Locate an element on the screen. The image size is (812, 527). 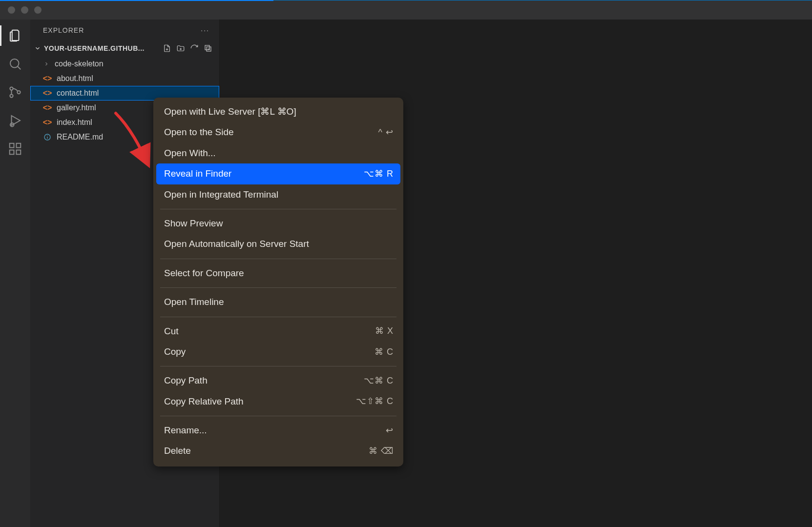
menu-item-label: Delete is located at coordinates (178, 451).